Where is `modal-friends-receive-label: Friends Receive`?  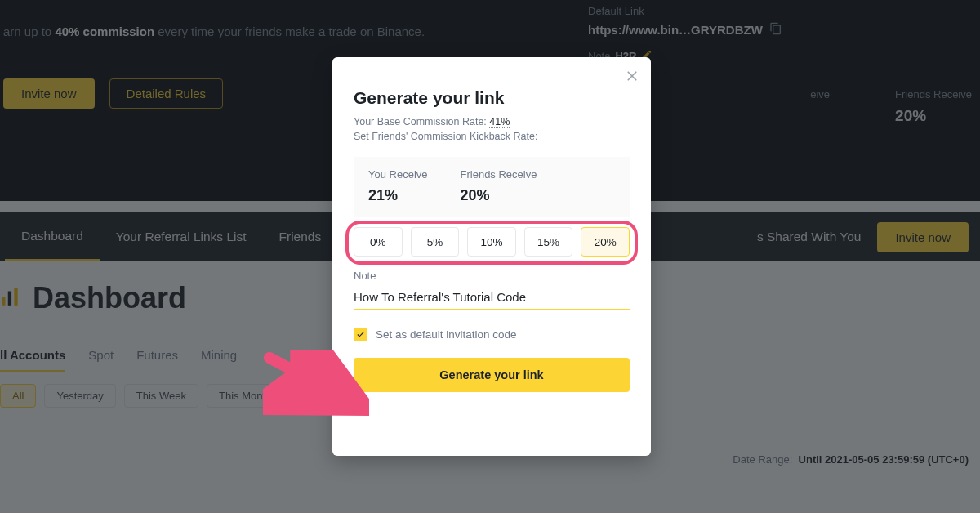 modal-friends-receive-label: Friends Receive is located at coordinates (499, 175).